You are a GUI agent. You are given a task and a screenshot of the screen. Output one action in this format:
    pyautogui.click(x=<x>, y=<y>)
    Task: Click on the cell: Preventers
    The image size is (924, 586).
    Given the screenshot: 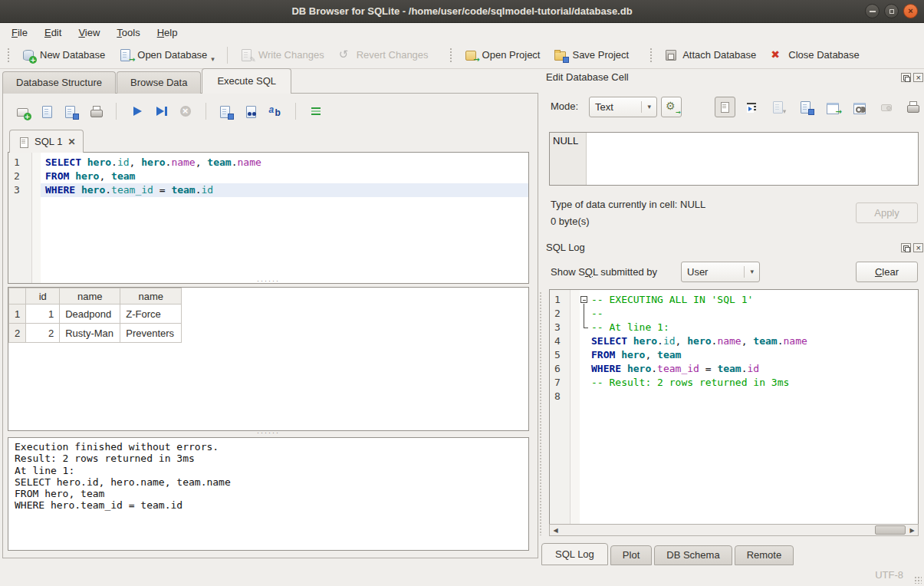 What is the action you would take?
    pyautogui.click(x=151, y=333)
    